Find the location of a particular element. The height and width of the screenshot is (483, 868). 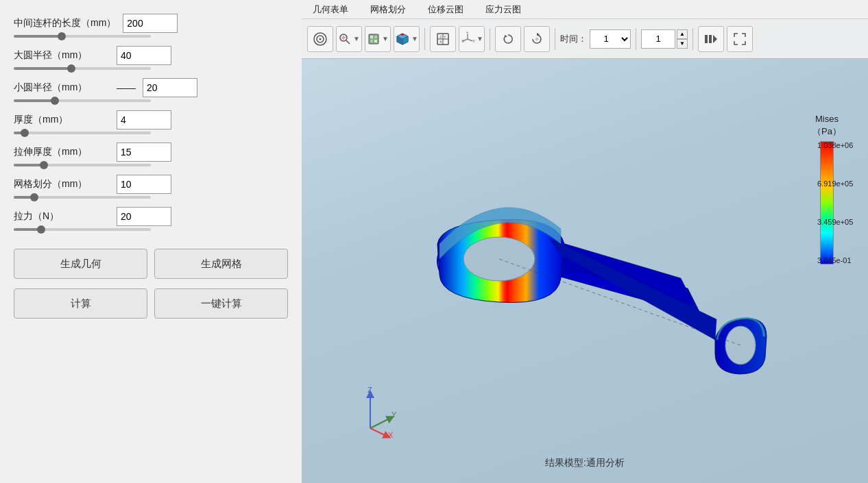

legend-min: 3.845e-01 is located at coordinates (835, 260).